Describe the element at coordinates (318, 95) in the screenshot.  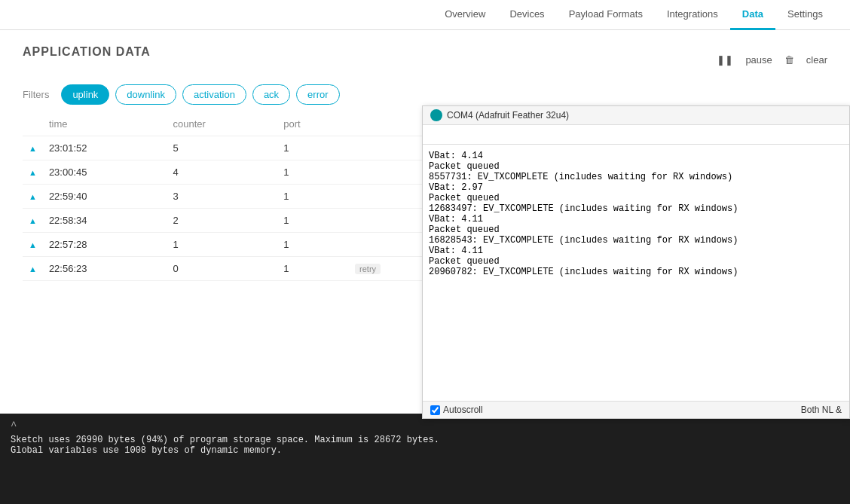
I see `filter-error: error` at that location.